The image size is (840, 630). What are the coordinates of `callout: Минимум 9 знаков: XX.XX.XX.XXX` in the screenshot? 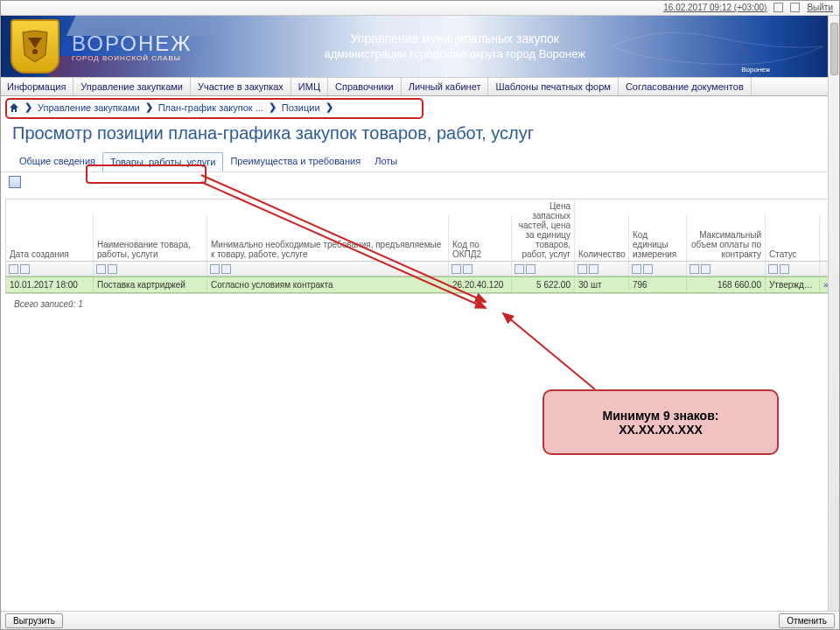 It's located at (661, 422).